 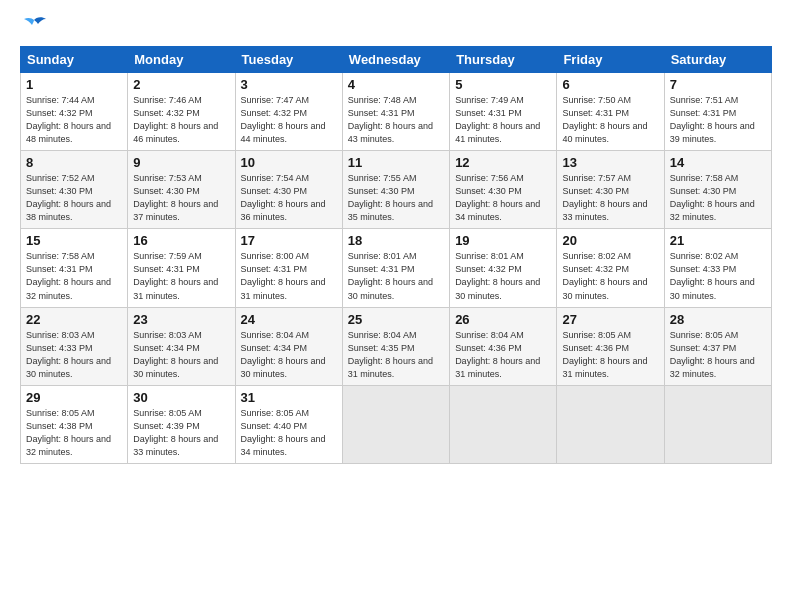 What do you see at coordinates (74, 198) in the screenshot?
I see `day-info: Sunrise: 7:52 AMSunset: 4:30 PMDaylight:…` at bounding box center [74, 198].